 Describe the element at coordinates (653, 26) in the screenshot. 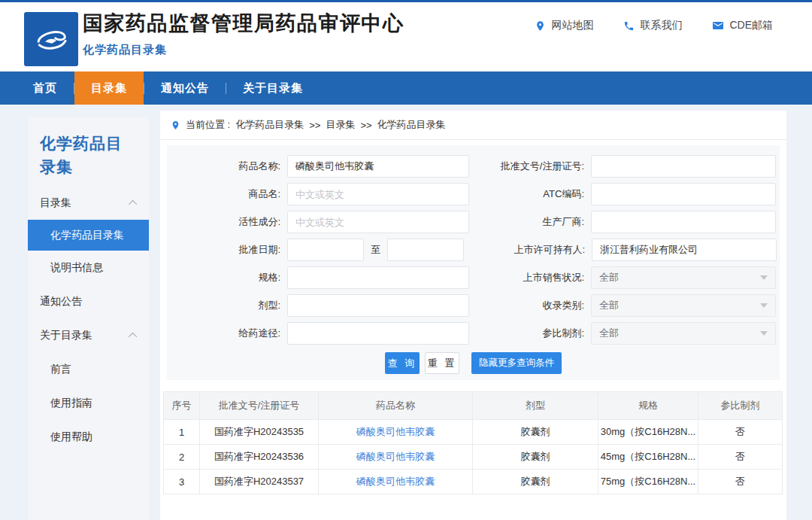

I see `contact-link: 联系我们` at that location.